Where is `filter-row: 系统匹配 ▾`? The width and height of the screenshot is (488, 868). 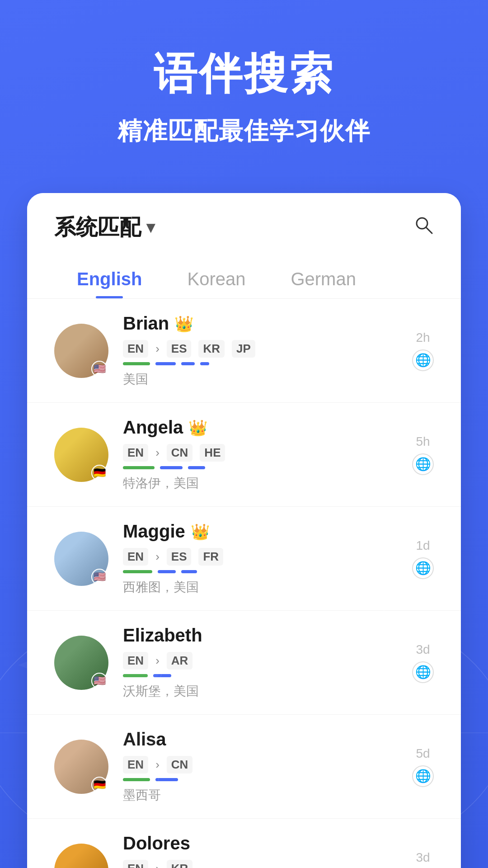
filter-row: 系统匹配 ▾ is located at coordinates (244, 227).